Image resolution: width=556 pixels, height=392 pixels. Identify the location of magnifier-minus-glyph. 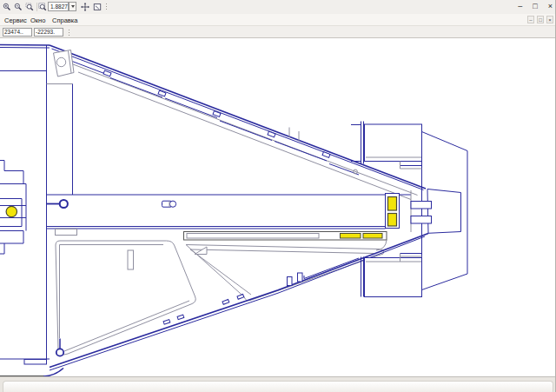
(18, 7).